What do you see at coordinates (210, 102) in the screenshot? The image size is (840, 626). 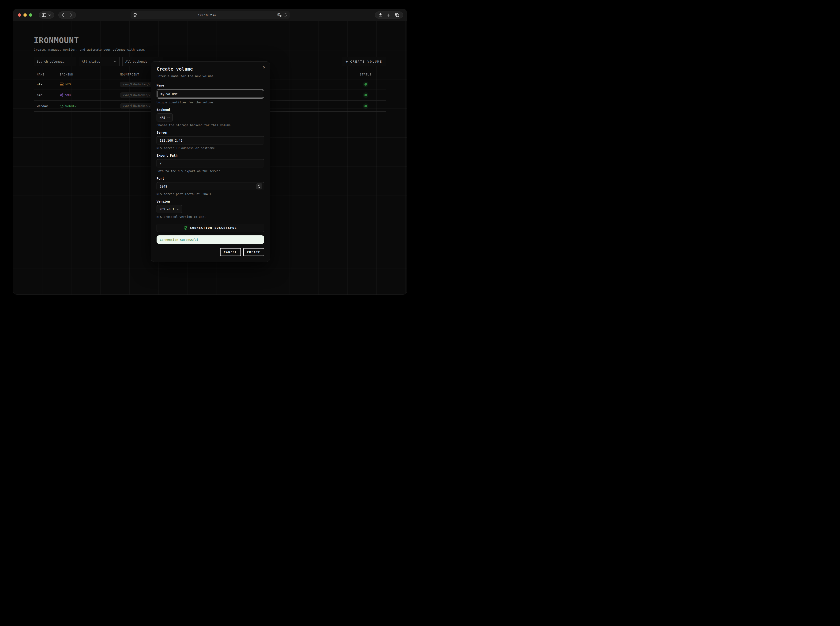 I see `name-help: Unique identifier for the volume.` at bounding box center [210, 102].